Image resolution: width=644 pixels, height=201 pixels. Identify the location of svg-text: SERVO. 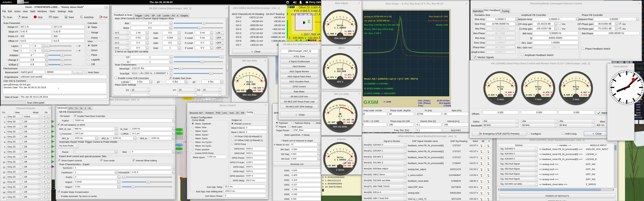
(179, 153).